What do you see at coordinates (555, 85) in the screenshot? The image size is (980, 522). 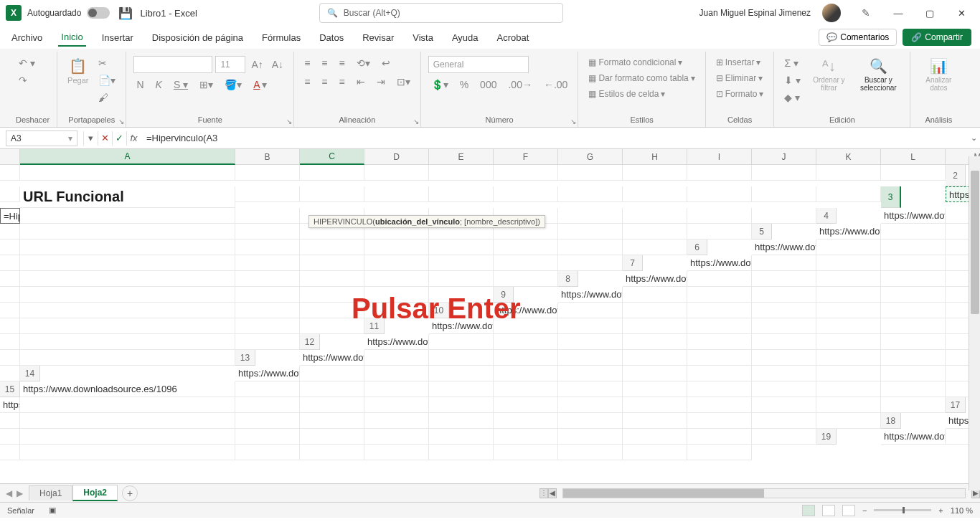 I see `decrease-decimal-button: ←.00` at bounding box center [555, 85].